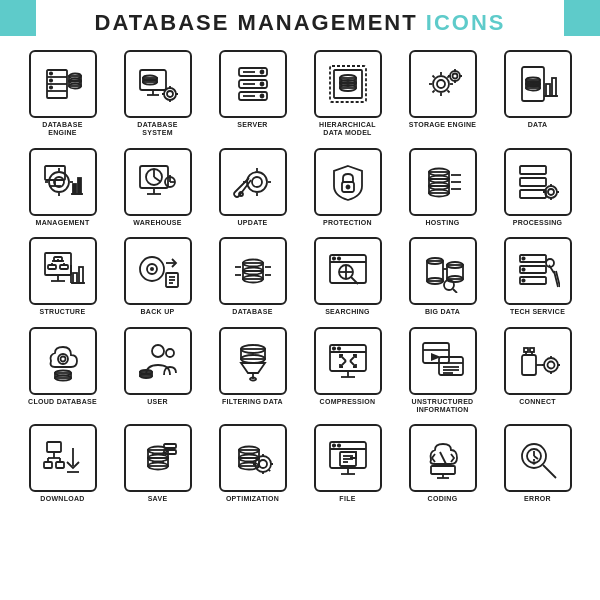 The height and width of the screenshot is (600, 600). I want to click on icon-label: CONNECT, so click(538, 402).